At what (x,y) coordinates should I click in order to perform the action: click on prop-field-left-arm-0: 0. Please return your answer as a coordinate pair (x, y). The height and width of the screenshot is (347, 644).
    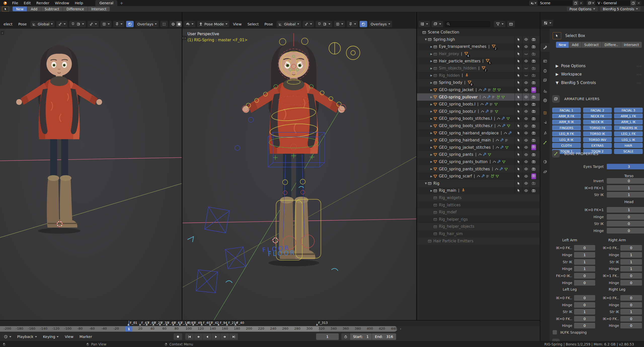
    Looking at the image, I should click on (585, 248).